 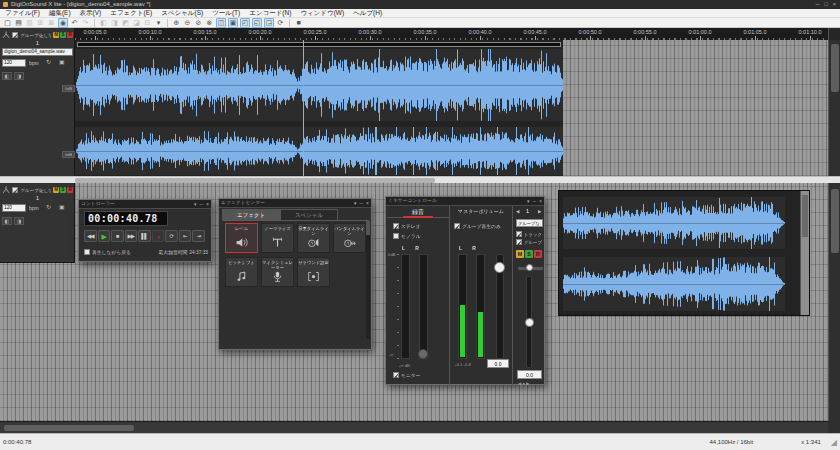 What do you see at coordinates (674, 223) in the screenshot?
I see `track2-left-waveform` at bounding box center [674, 223].